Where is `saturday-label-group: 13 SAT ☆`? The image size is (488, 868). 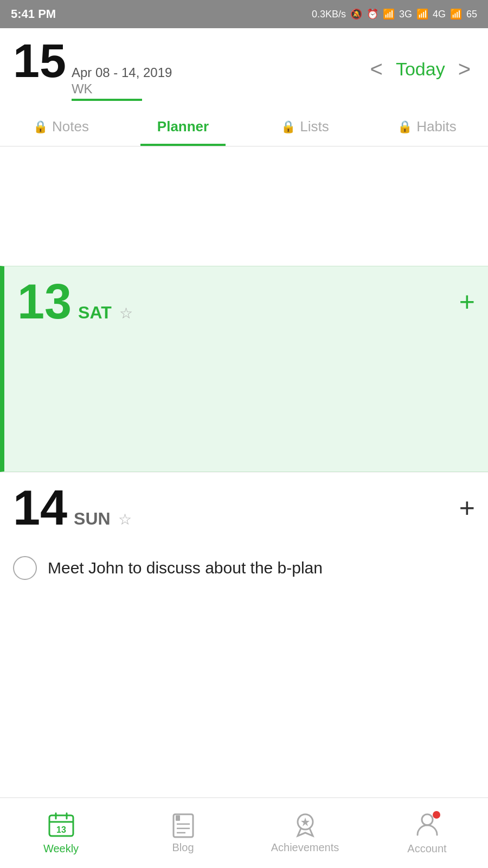 saturday-label-group: 13 SAT ☆ is located at coordinates (75, 302).